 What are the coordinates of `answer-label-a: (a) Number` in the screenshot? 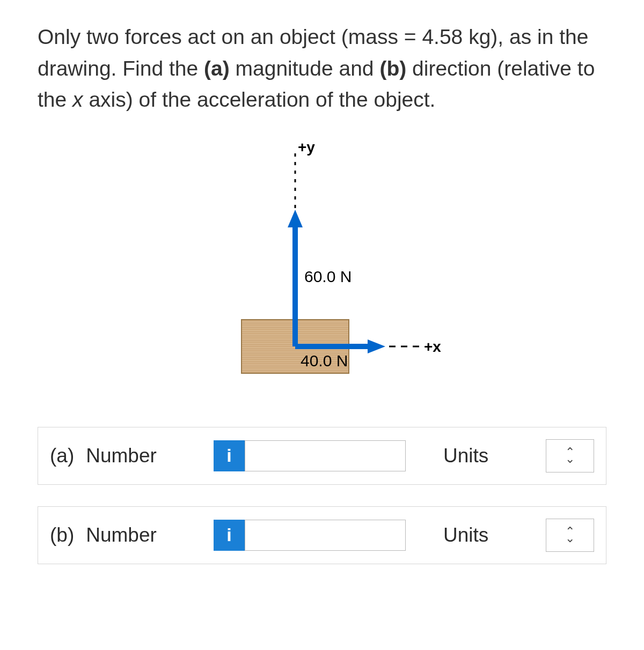 It's located at (132, 456).